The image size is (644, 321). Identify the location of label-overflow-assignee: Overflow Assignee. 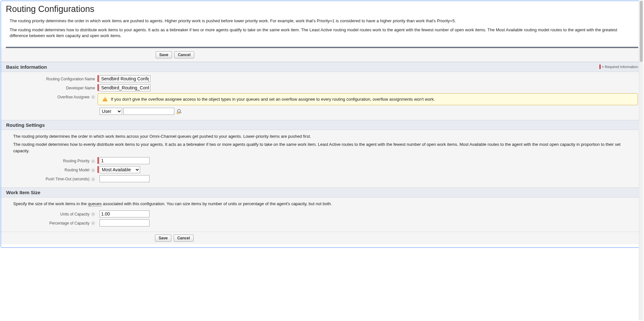
(73, 97).